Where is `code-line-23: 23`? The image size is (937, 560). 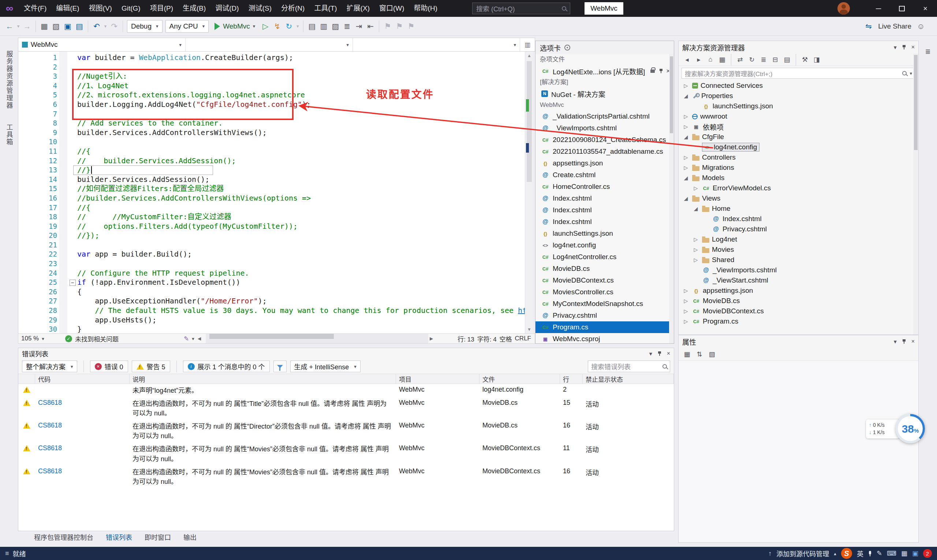
code-line-23: 23 is located at coordinates (272, 264).